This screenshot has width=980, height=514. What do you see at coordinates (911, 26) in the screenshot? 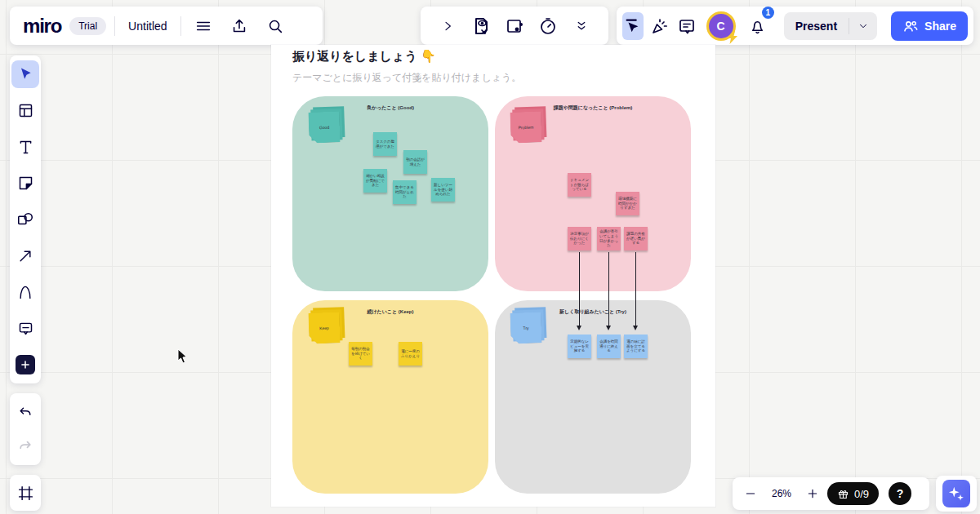
I see `people-icon` at bounding box center [911, 26].